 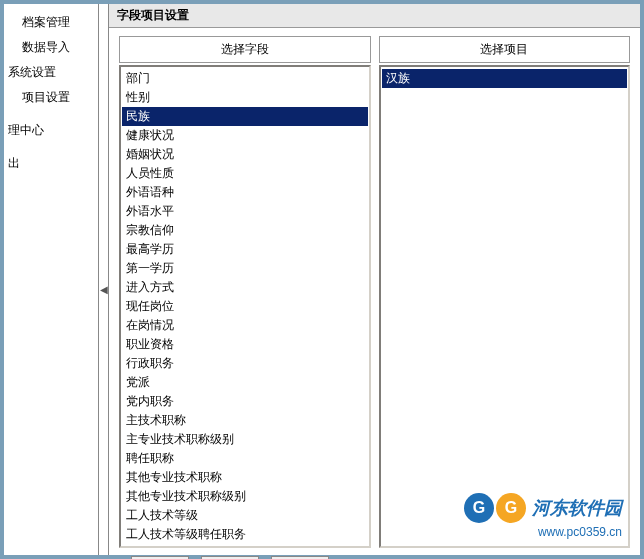 What do you see at coordinates (374, 16) in the screenshot?
I see `panel-title: 字段项目设置` at bounding box center [374, 16].